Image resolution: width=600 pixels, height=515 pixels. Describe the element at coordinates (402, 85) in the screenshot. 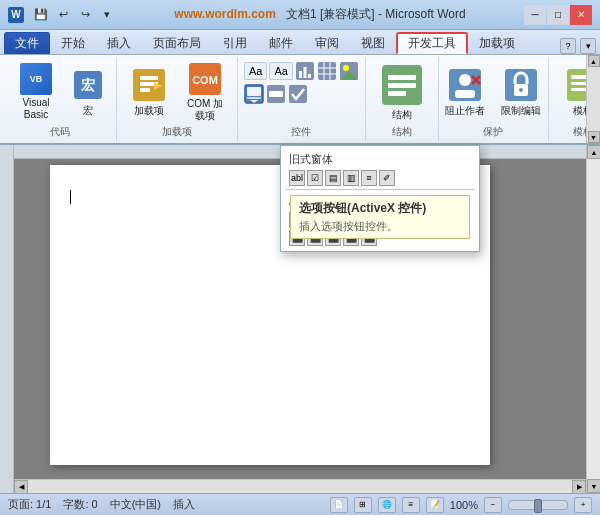

I see `structure-icon` at that location.